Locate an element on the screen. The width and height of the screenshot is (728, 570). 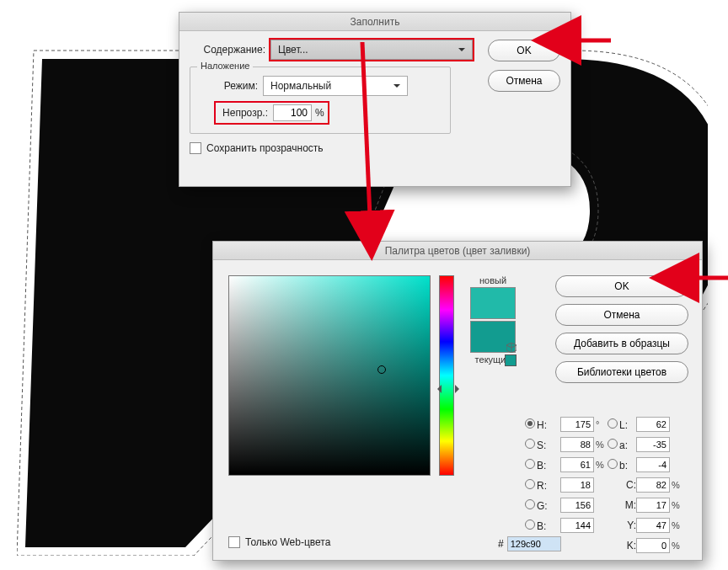
mode-label: Режим: is located at coordinates (228, 86).